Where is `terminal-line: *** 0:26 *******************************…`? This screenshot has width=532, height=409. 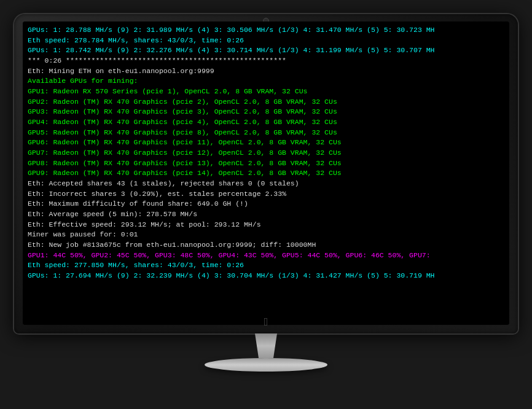
terminal-line: *** 0:26 *******************************… is located at coordinates (266, 61).